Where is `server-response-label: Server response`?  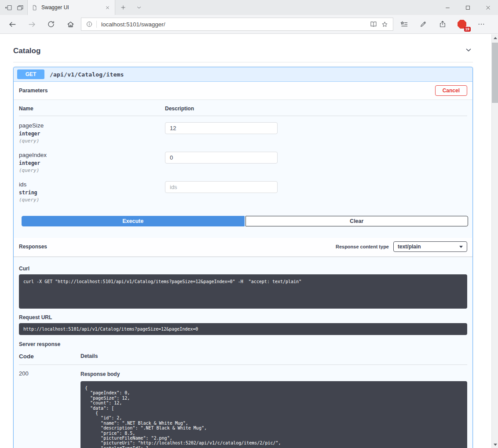 server-response-label: Server response is located at coordinates (243, 344).